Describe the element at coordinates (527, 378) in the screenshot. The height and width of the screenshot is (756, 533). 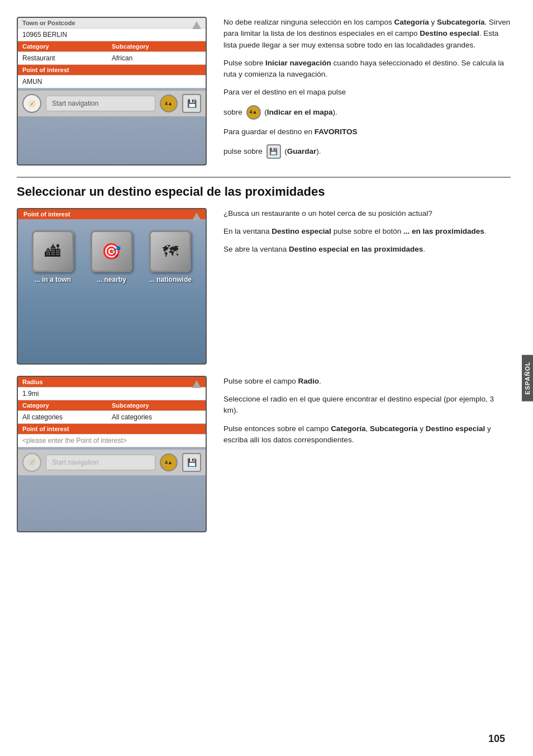
I see `sidebar-espanol-label: ESPAÑOL` at that location.